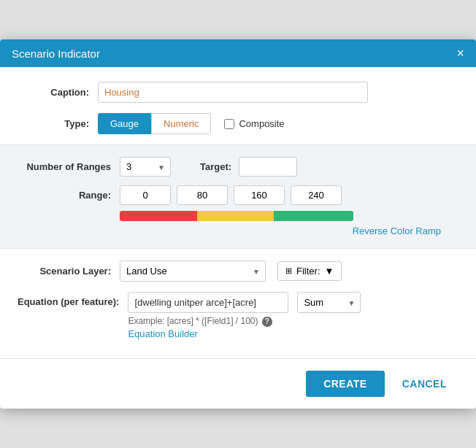 This screenshot has width=476, height=448. I want to click on sum-select-wrap: Sum Average Count ▼, so click(329, 302).